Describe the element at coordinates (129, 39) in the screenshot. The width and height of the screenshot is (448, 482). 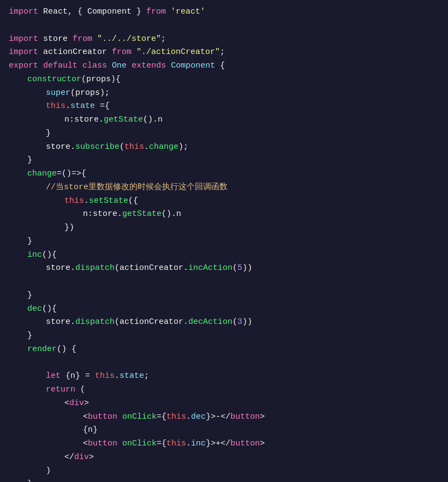
I see `code-token: "../../store"` at that location.